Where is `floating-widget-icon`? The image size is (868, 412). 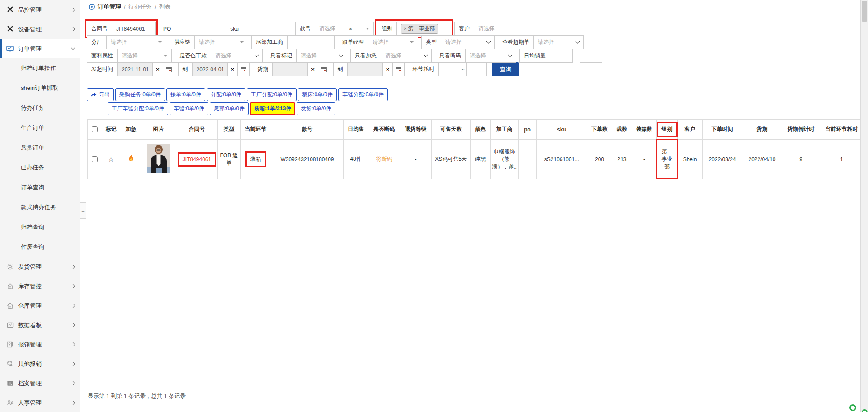
floating-widget-icon is located at coordinates (853, 407).